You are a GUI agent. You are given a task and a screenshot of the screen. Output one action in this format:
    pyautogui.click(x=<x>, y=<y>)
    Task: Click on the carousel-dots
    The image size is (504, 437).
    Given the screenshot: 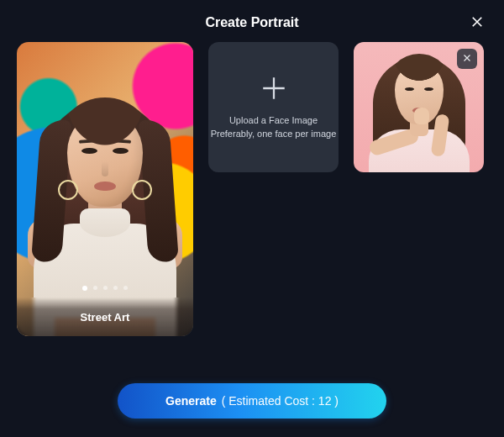 What is the action you would take?
    pyautogui.click(x=105, y=288)
    